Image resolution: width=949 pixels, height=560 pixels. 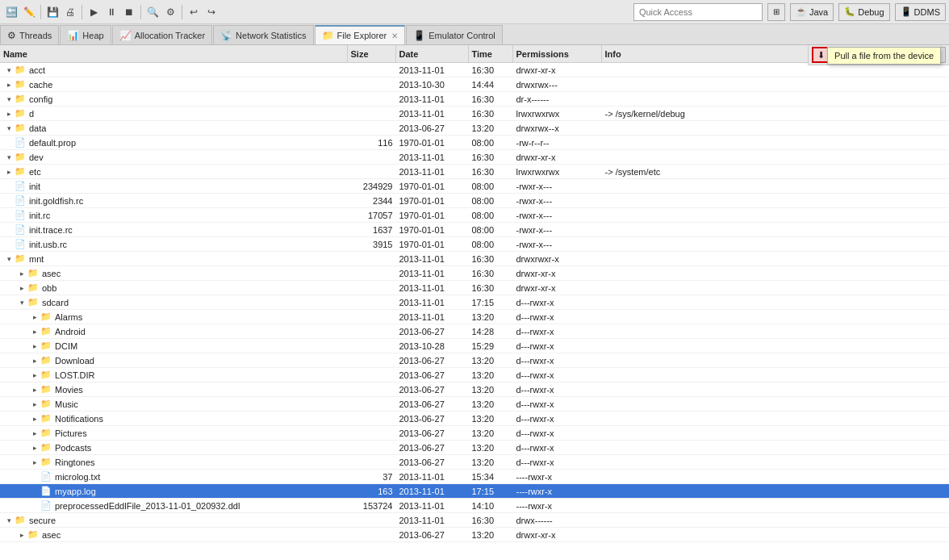 What do you see at coordinates (898, 55) in the screenshot?
I see `maximize-btn: □` at bounding box center [898, 55].